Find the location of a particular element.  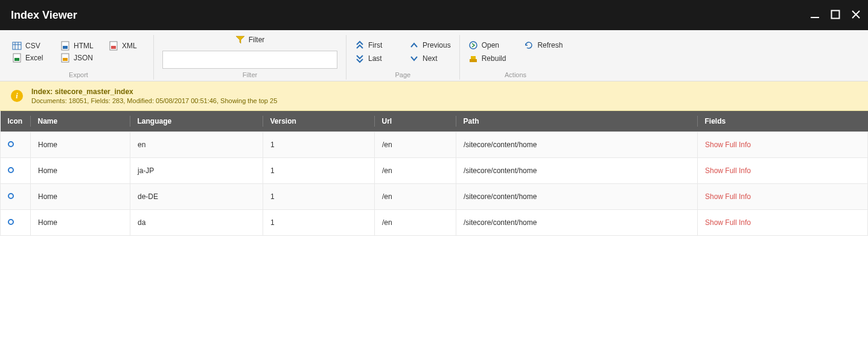

col-header-name: Name is located at coordinates (81, 122).